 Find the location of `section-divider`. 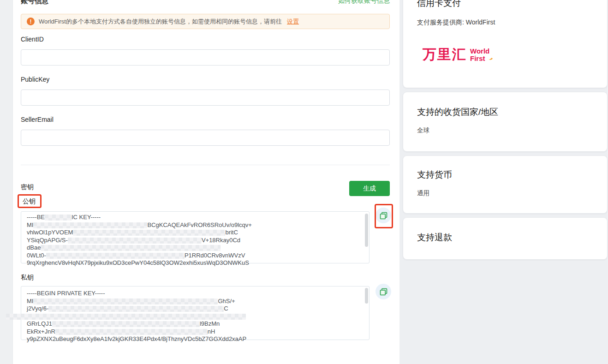

section-divider is located at coordinates (205, 165).